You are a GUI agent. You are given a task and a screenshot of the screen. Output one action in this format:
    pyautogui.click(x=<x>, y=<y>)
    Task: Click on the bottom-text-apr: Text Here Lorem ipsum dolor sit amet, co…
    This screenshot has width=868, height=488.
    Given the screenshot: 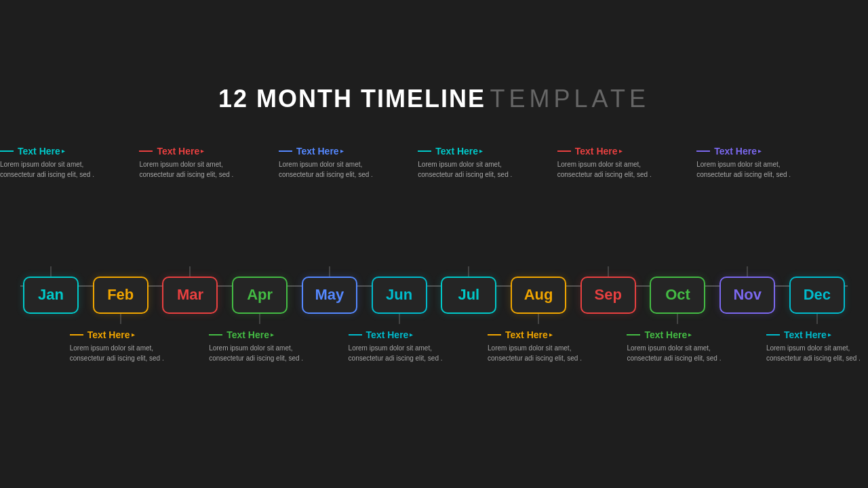 What is the action you would take?
    pyautogui.click(x=260, y=367)
    